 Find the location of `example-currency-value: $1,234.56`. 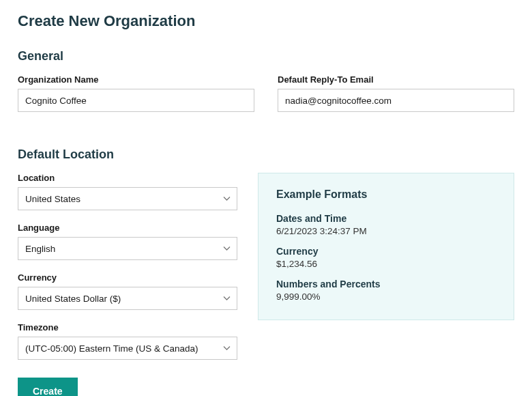

example-currency-value: $1,234.56 is located at coordinates (386, 264).